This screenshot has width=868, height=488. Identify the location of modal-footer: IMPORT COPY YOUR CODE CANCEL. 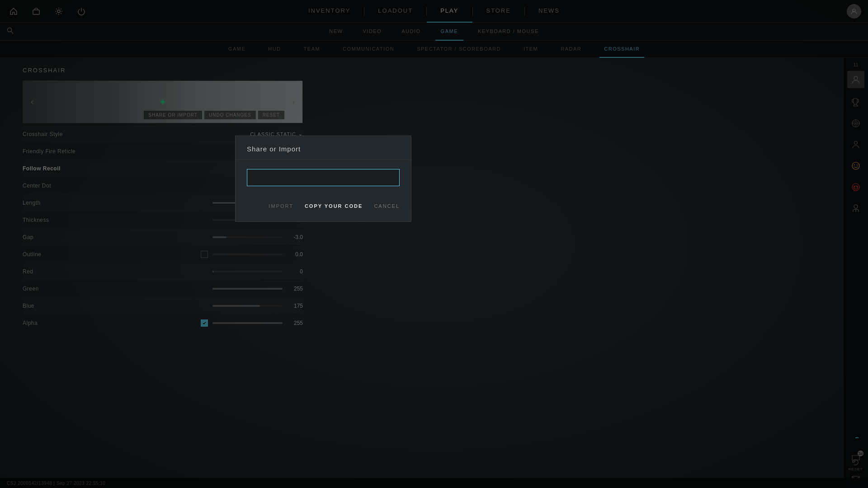
(323, 208).